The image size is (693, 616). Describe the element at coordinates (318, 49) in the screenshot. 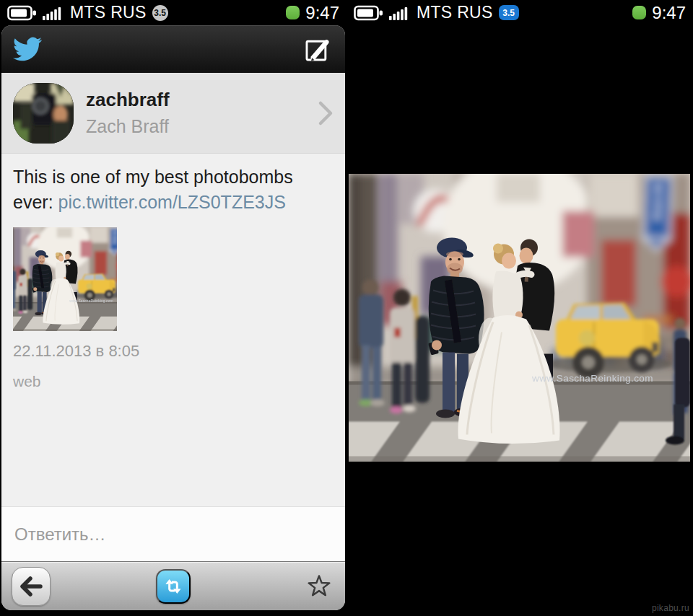

I see `compose-tweet-button` at that location.